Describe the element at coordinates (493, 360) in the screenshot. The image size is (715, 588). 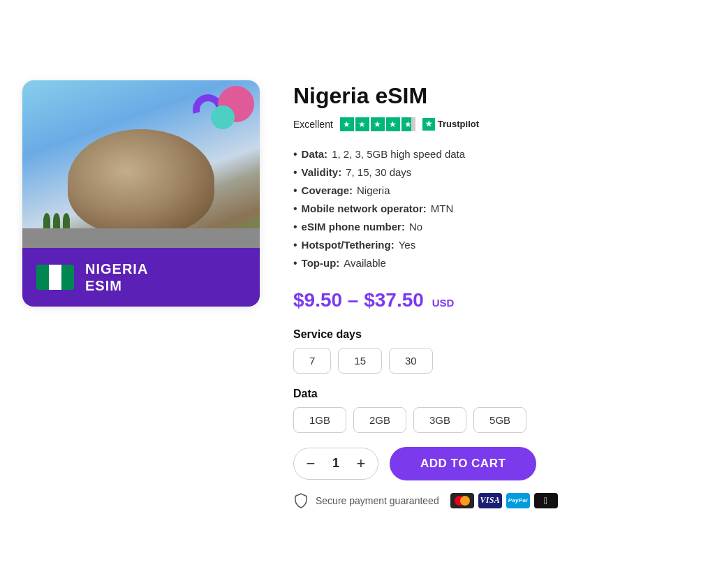
I see `service-days-buttons: 7 15 30` at that location.